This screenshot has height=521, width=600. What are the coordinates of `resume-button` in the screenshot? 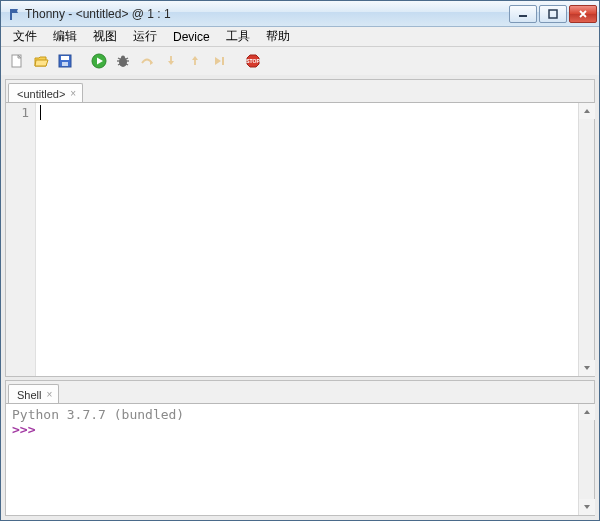 It's located at (219, 61).